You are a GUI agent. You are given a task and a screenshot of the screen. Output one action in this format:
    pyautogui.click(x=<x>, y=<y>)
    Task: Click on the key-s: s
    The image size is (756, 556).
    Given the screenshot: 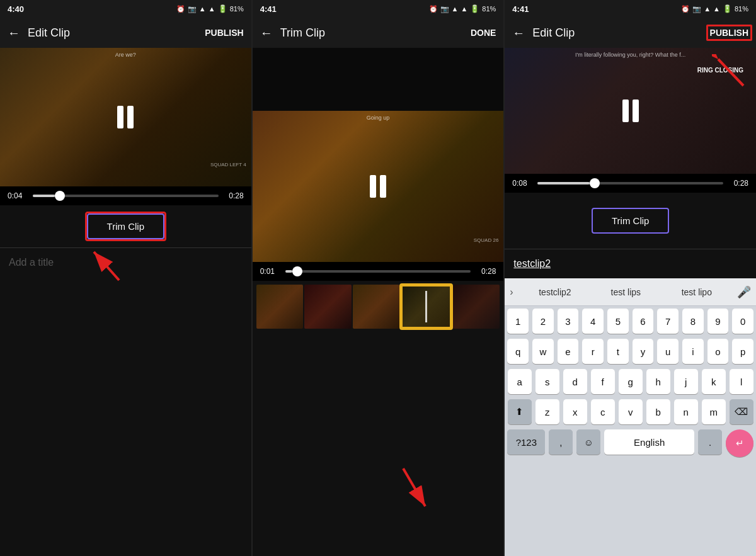 What is the action you would take?
    pyautogui.click(x=547, y=382)
    